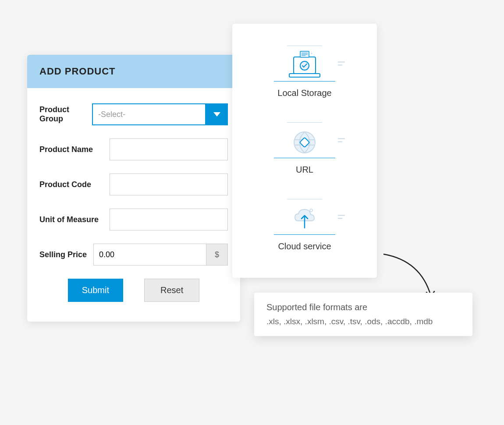 This screenshot has height=425, width=504. What do you see at coordinates (75, 150) in the screenshot?
I see `product-name-label: Product Name` at bounding box center [75, 150].